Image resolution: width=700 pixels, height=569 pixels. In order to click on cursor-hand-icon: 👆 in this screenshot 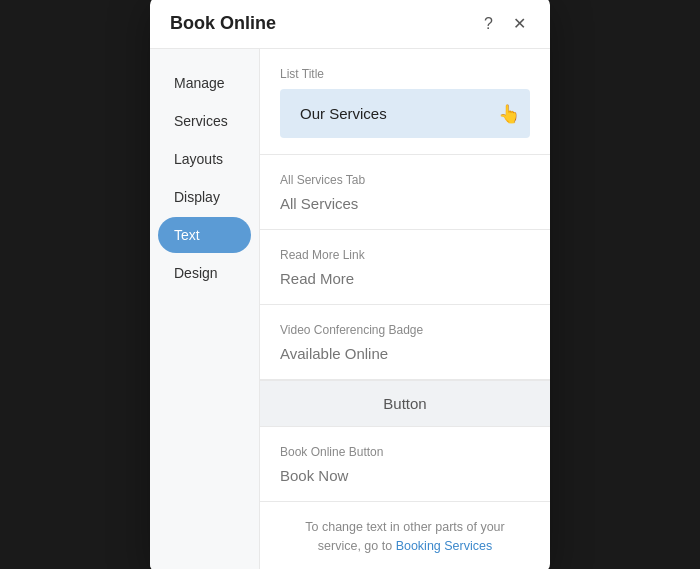, I will do `click(509, 114)`.